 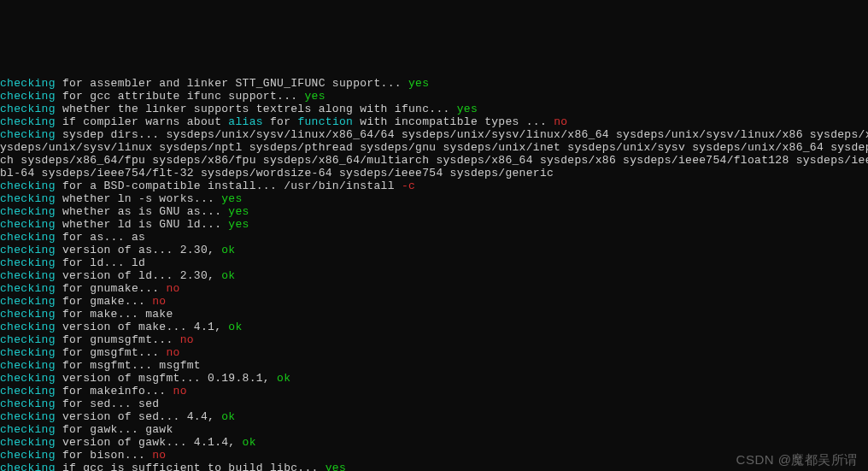 What do you see at coordinates (166, 378) in the screenshot?
I see `terminal-text: version of msgfmt... 0.19.8.1,` at bounding box center [166, 378].